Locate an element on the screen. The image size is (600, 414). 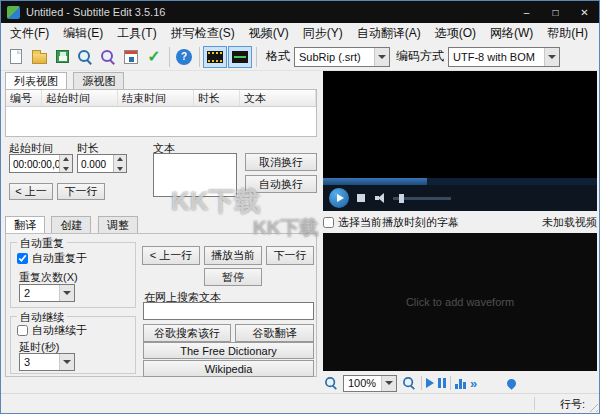
tab-source-view: 源视图 is located at coordinates (98, 81).